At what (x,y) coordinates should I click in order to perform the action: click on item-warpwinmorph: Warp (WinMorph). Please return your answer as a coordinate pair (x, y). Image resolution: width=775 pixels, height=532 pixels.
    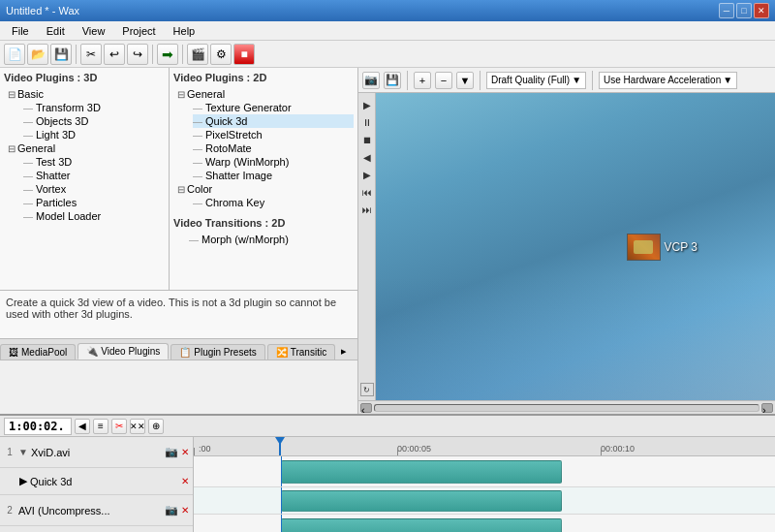
    Looking at the image, I should click on (273, 162).